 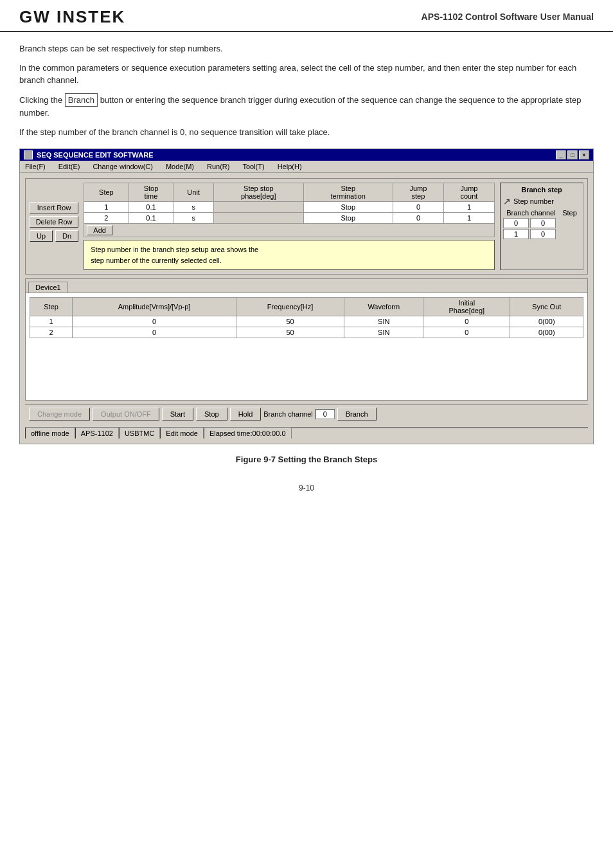 What do you see at coordinates (384, 321) in the screenshot?
I see `dev-row1-waveform: SIN` at bounding box center [384, 321].